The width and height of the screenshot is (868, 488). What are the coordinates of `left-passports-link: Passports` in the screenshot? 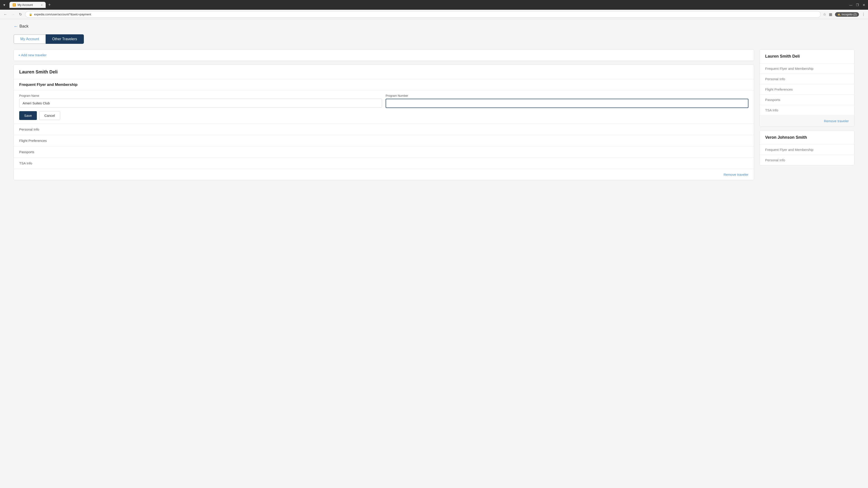 It's located at (384, 152).